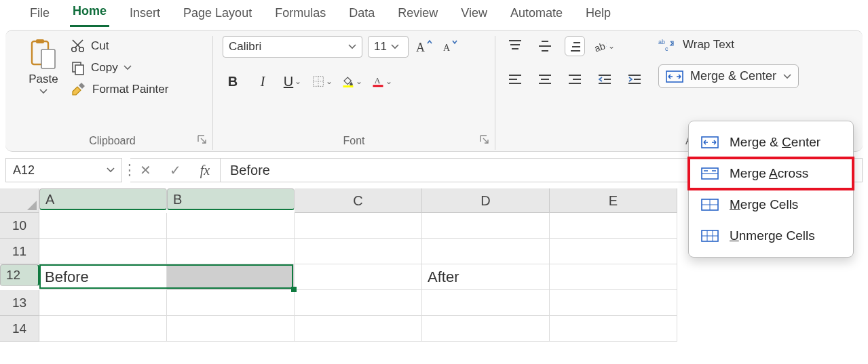 Image resolution: width=868 pixels, height=364 pixels. What do you see at coordinates (362, 15) in the screenshot?
I see `tab-data: Data` at bounding box center [362, 15].